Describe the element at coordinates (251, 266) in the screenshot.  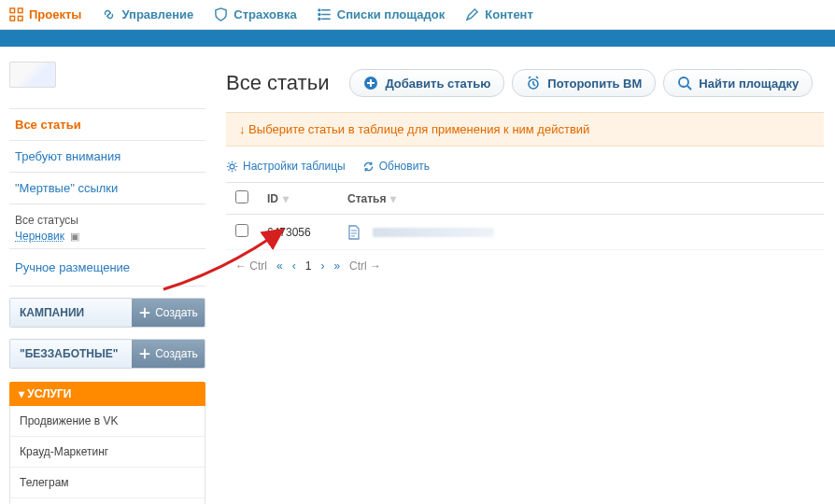
I see `ctrl-left-hint: ← Ctrl` at that location.